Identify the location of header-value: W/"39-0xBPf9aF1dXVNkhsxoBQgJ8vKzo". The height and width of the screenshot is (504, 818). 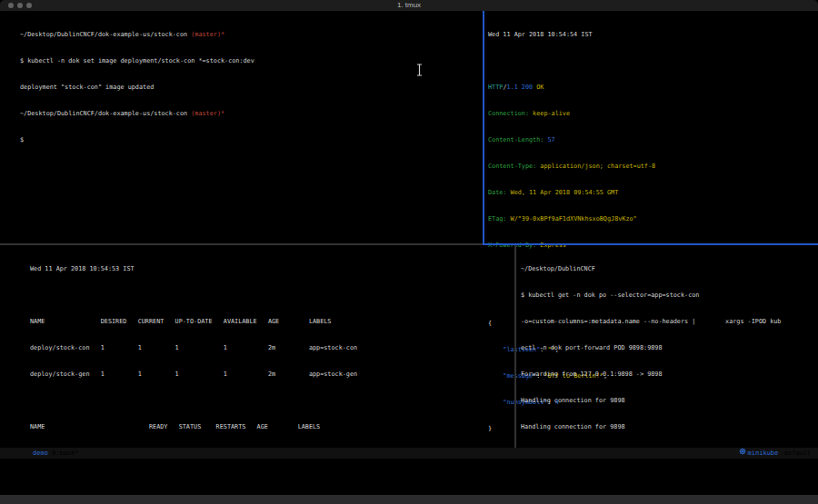
(571, 219).